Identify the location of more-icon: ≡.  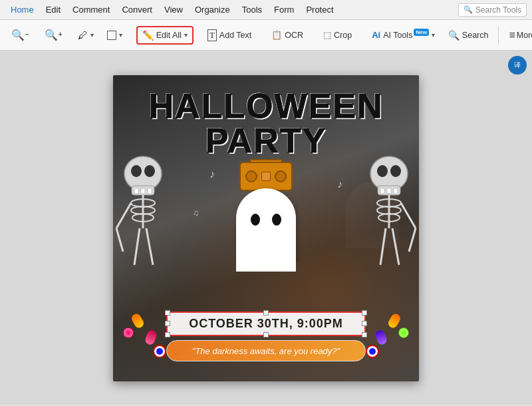
(511, 35).